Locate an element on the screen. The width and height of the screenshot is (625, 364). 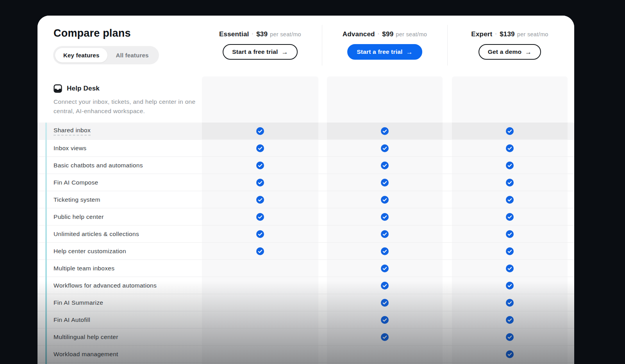
feature-label: Workflows for advanced automations is located at coordinates (105, 286).